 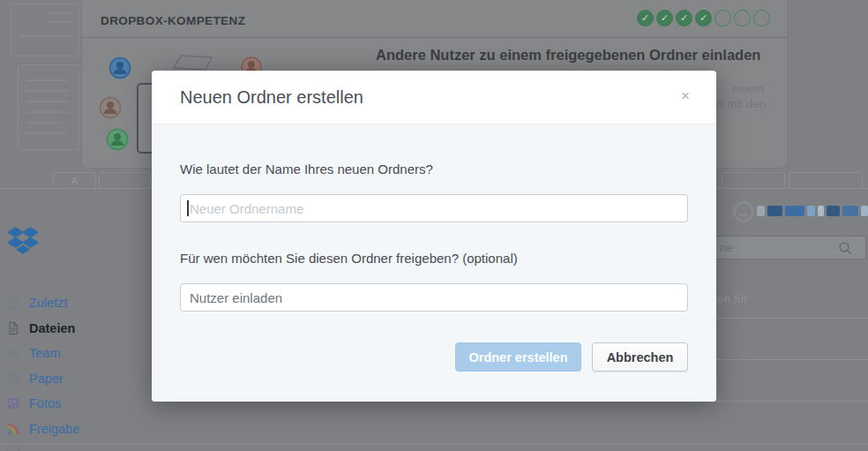 I want to click on avatar-green-user, so click(x=118, y=139).